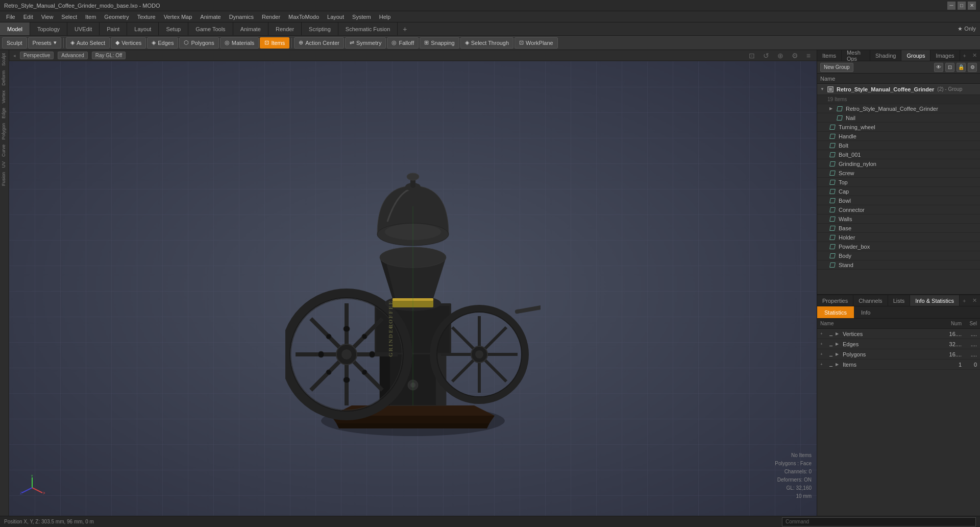  What do you see at coordinates (898, 265) in the screenshot?
I see `tree-item-stand: Stand` at bounding box center [898, 265].